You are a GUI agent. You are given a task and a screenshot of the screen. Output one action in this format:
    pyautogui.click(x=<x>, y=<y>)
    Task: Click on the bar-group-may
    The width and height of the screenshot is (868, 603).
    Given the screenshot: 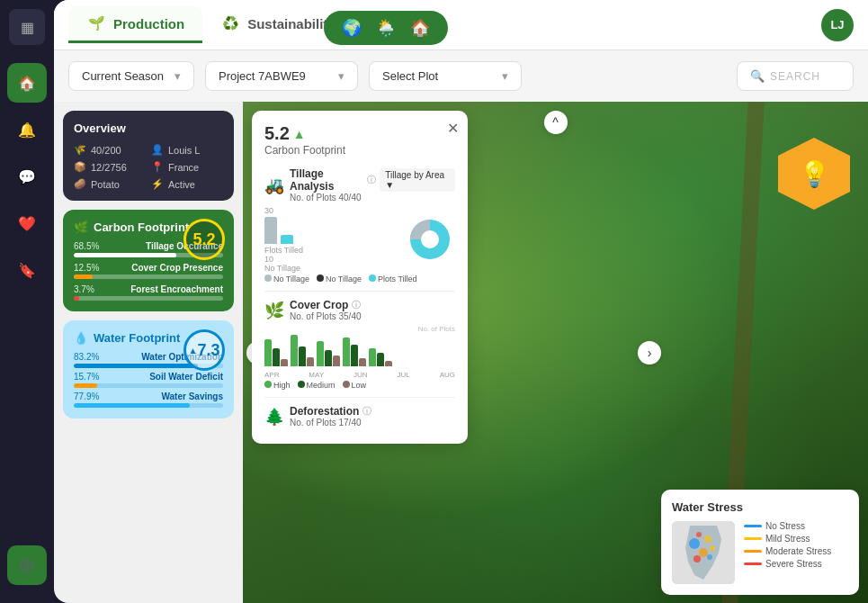 What is the action you would take?
    pyautogui.click(x=302, y=351)
    